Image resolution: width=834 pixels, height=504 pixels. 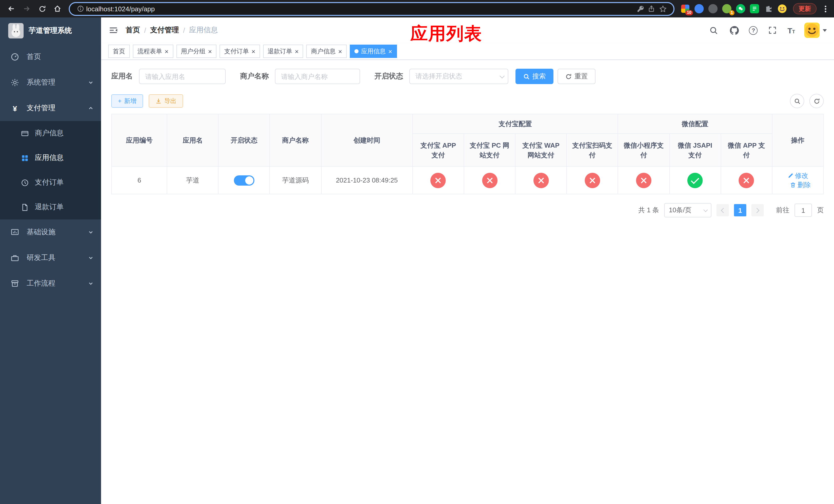 I want to click on plus-icon: +, so click(x=120, y=101).